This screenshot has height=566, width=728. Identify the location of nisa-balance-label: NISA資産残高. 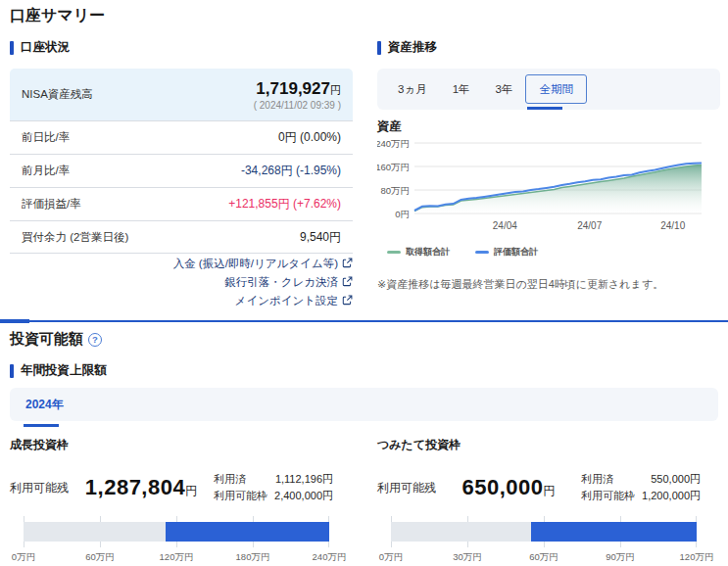
(57, 94).